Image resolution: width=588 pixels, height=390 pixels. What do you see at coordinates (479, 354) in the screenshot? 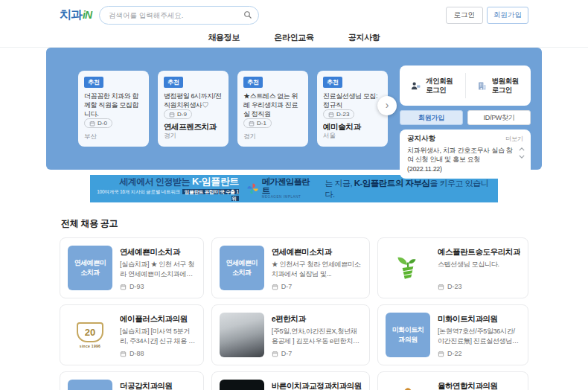
I see `dday-row: D-22` at bounding box center [479, 354].